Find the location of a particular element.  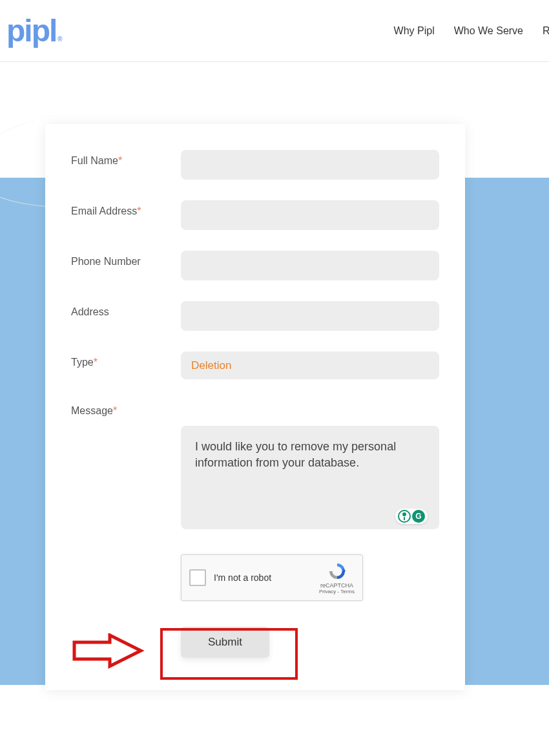

input-address is located at coordinates (310, 316).